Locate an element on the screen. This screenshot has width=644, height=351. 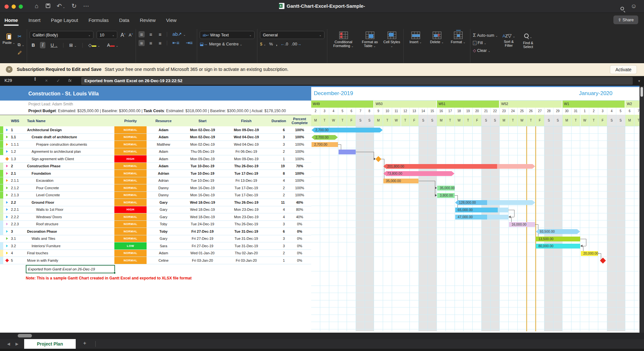
gantt-bar: 35,000.00 is located at coordinates (401, 181).